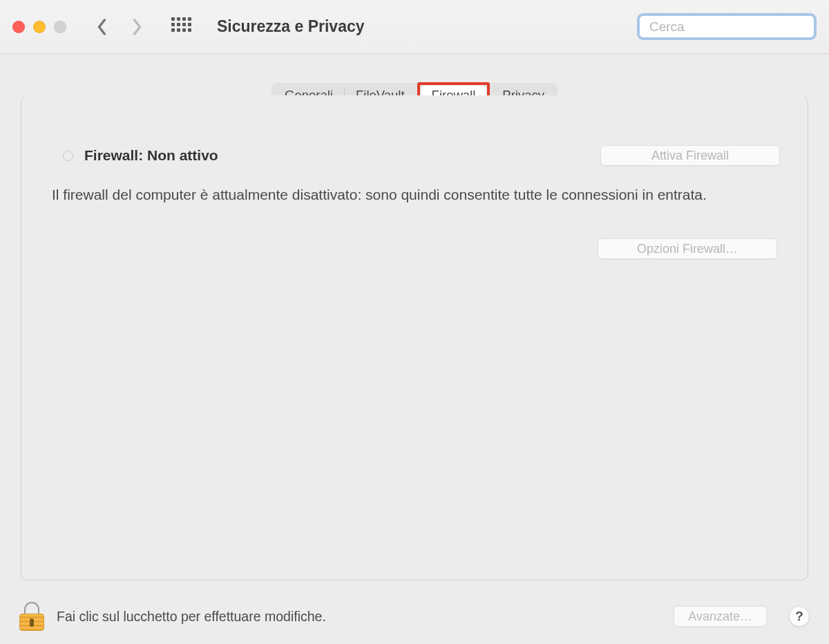  I want to click on window-title: Sicurezza e Privacy, so click(291, 26).